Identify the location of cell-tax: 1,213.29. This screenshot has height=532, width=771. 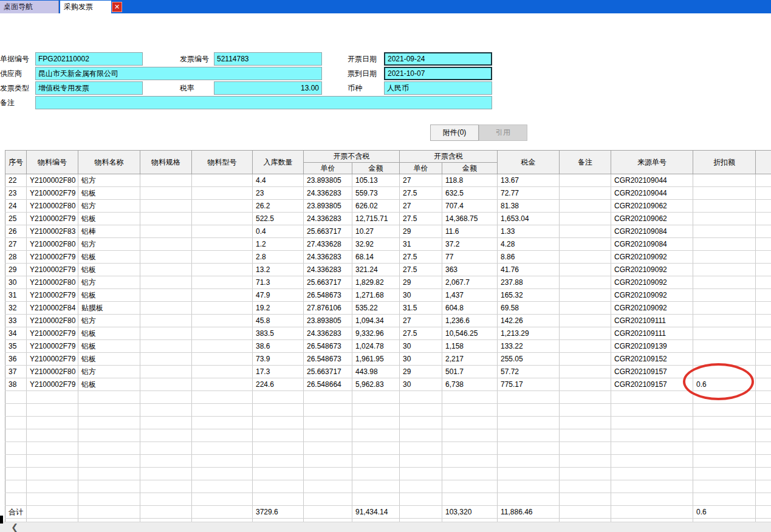
(529, 334).